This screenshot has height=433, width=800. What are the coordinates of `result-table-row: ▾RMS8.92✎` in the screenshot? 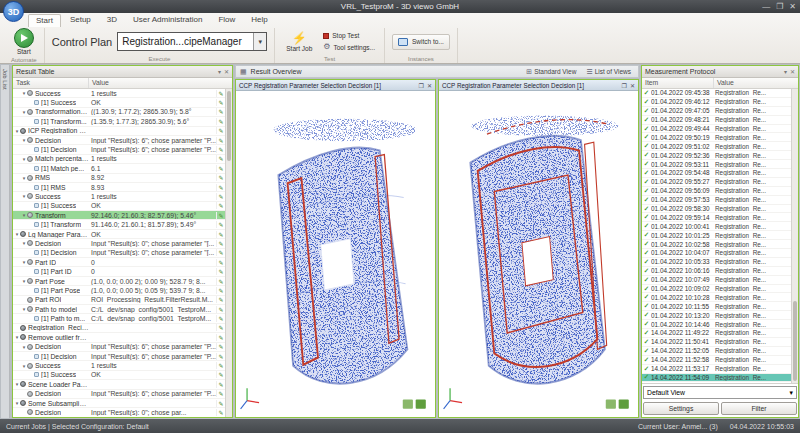 It's located at (119, 178).